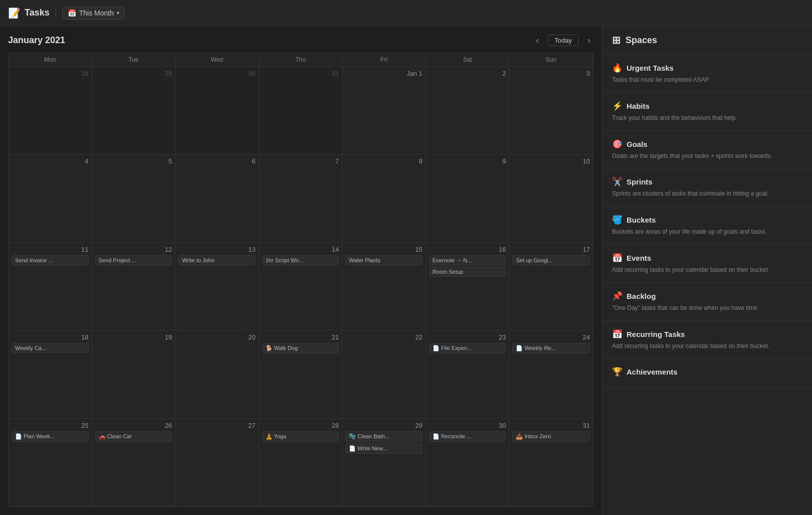 The width and height of the screenshot is (812, 515). Describe the element at coordinates (640, 182) in the screenshot. I see `space-title-text: Sprints` at that location.